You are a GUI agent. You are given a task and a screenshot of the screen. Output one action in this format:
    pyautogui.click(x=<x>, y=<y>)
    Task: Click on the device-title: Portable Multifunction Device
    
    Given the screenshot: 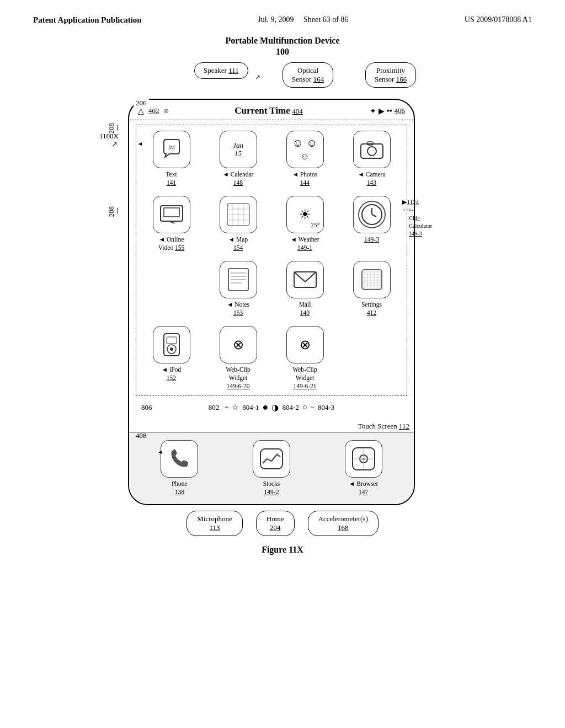 What is the action you would take?
    pyautogui.click(x=282, y=41)
    